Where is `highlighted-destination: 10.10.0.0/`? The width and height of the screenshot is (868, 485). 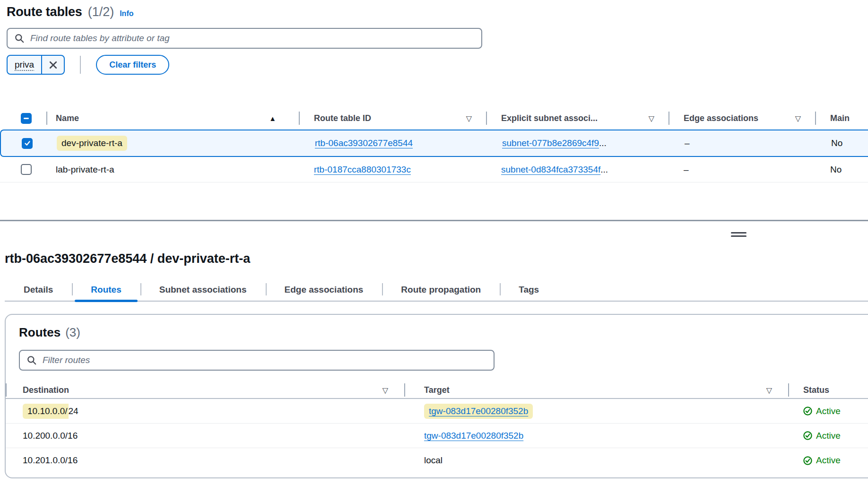 highlighted-destination: 10.10.0.0/ is located at coordinates (45, 411).